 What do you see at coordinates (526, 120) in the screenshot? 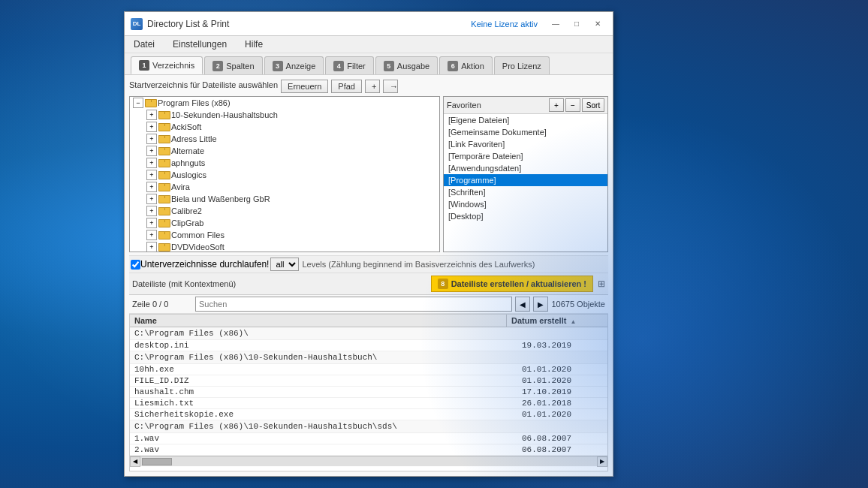
I see `fav-item: [Eigene Dateien]` at bounding box center [526, 120].